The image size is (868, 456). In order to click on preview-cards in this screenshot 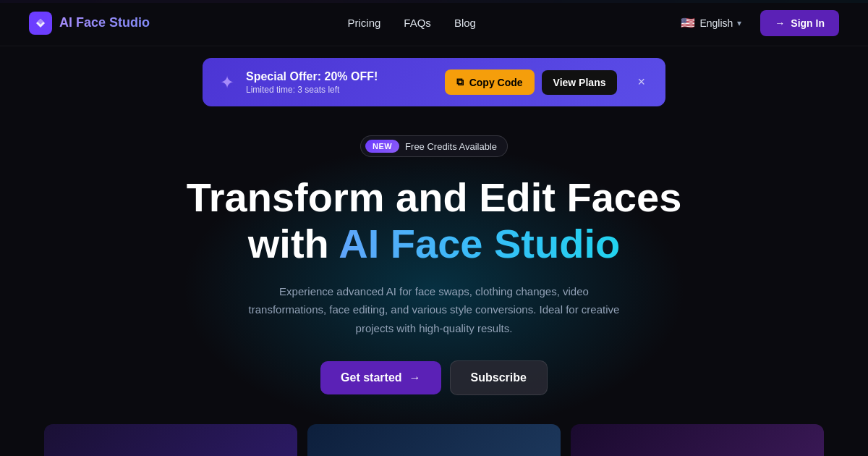, I will do `click(434, 440)`.